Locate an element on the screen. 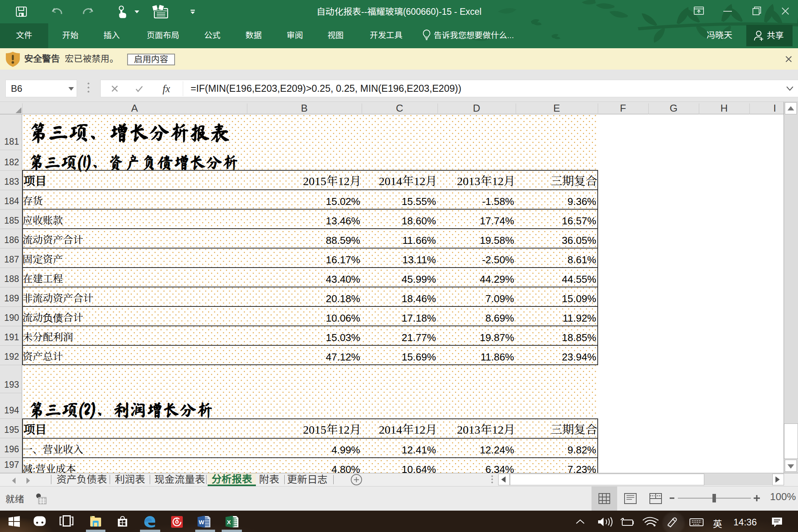 The image size is (798, 532). svg-text: X is located at coordinates (229, 522).